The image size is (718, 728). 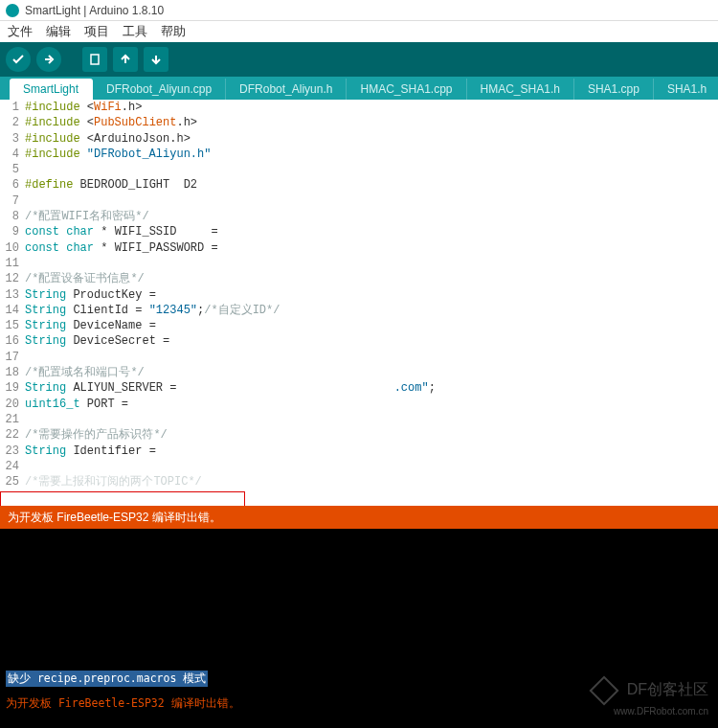 What do you see at coordinates (359, 88) in the screenshot?
I see `tab-bar: SmartLight DFRobot_Aliyun.cpp DFRobot_Al…` at bounding box center [359, 88].